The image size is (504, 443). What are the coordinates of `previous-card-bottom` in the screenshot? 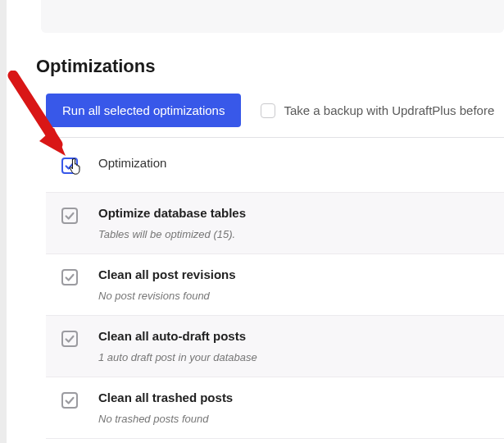 It's located at (272, 16).